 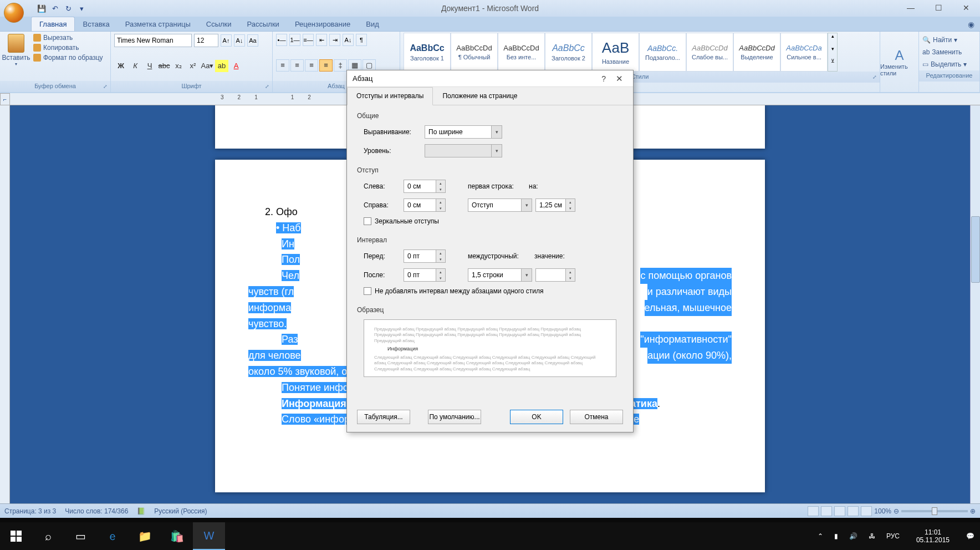 What do you see at coordinates (193, 66) in the screenshot?
I see `superscript-button: x²` at bounding box center [193, 66].